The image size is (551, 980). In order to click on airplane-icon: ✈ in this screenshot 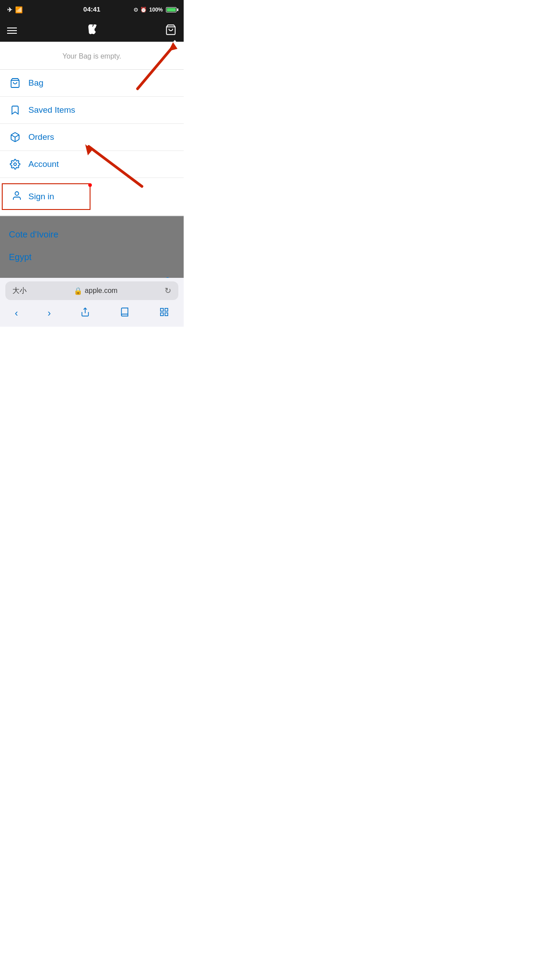, I will do `click(10, 10)`.